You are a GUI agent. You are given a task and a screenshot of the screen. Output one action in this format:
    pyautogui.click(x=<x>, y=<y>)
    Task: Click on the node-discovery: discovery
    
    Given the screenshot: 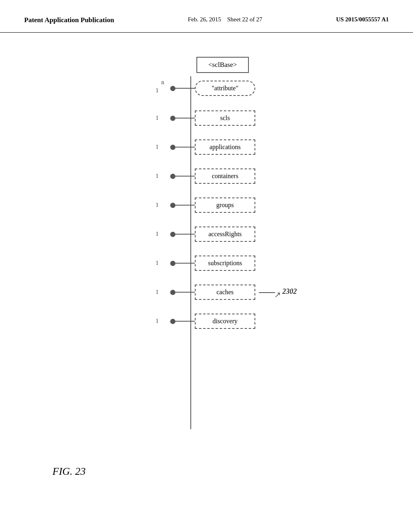 What is the action you would take?
    pyautogui.click(x=225, y=321)
    